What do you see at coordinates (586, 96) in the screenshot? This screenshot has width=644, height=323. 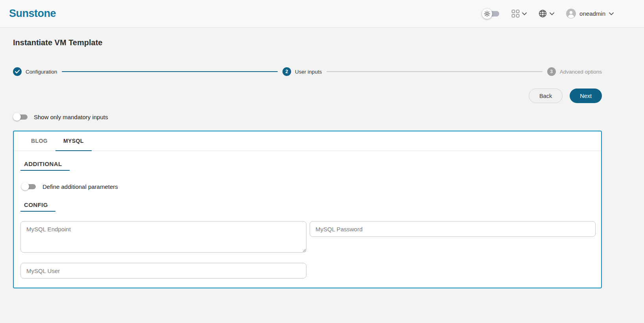 I see `next-button: Next` at bounding box center [586, 96].